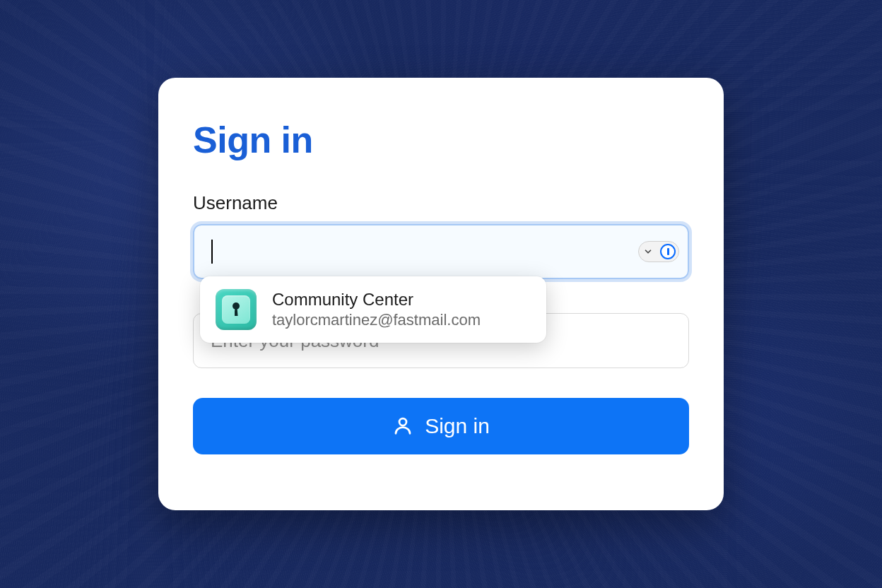 Image resolution: width=882 pixels, height=588 pixels. What do you see at coordinates (441, 252) in the screenshot?
I see `username-input-wrapper` at bounding box center [441, 252].